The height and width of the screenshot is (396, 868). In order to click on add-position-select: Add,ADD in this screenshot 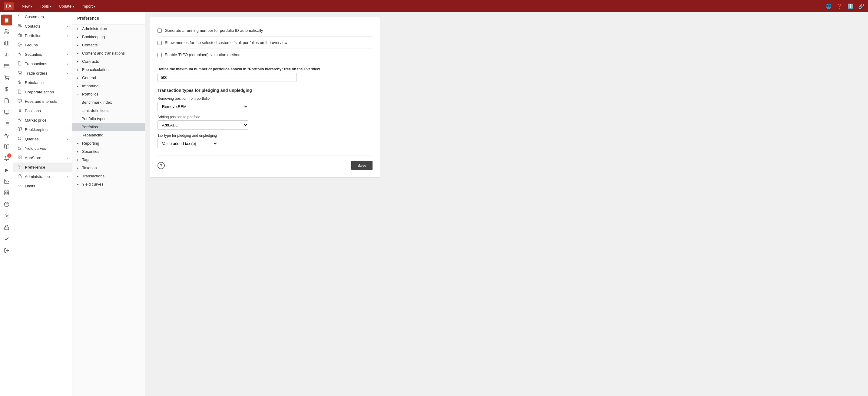, I will do `click(203, 125)`.